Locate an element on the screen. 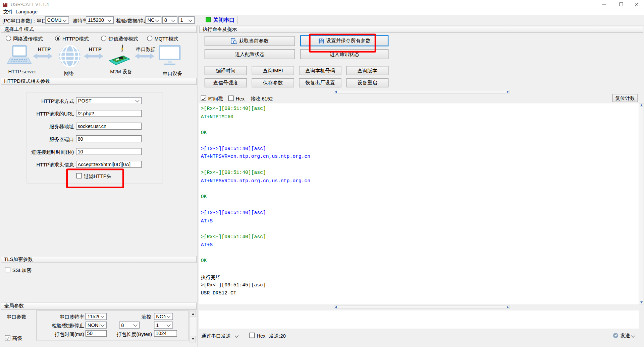  close-port-button: 关闭串口 is located at coordinates (224, 20).